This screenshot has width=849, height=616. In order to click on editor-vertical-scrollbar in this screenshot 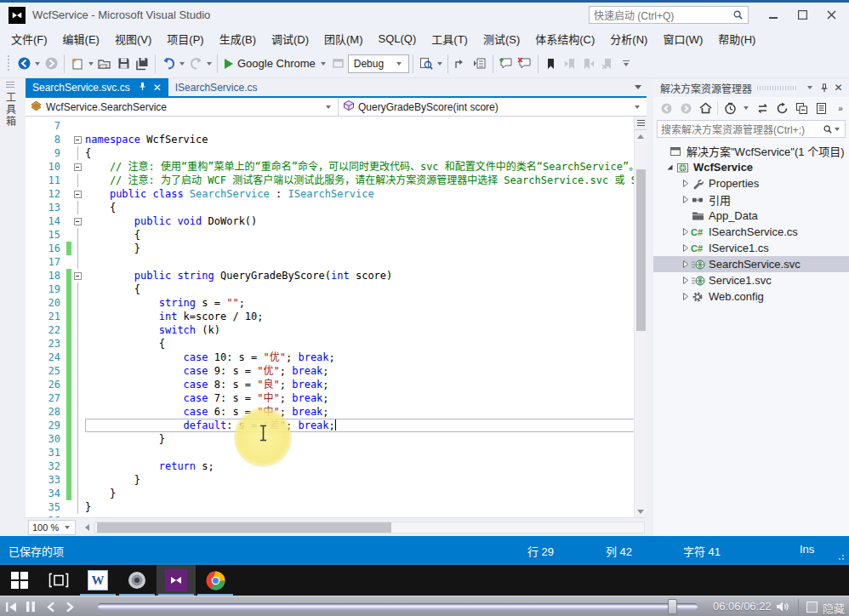, I will do `click(640, 317)`.